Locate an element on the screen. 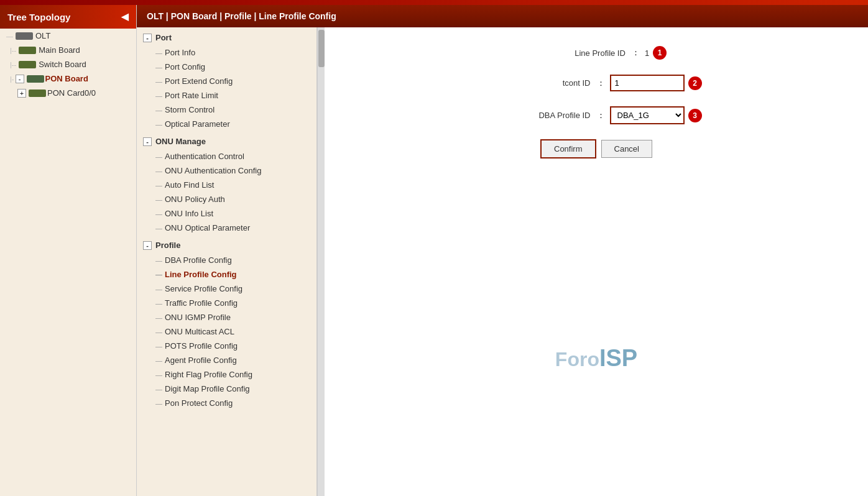 The height and width of the screenshot is (496, 868). nav-item-traffic-profile-config: —Traffic Profile Config is located at coordinates (226, 303).